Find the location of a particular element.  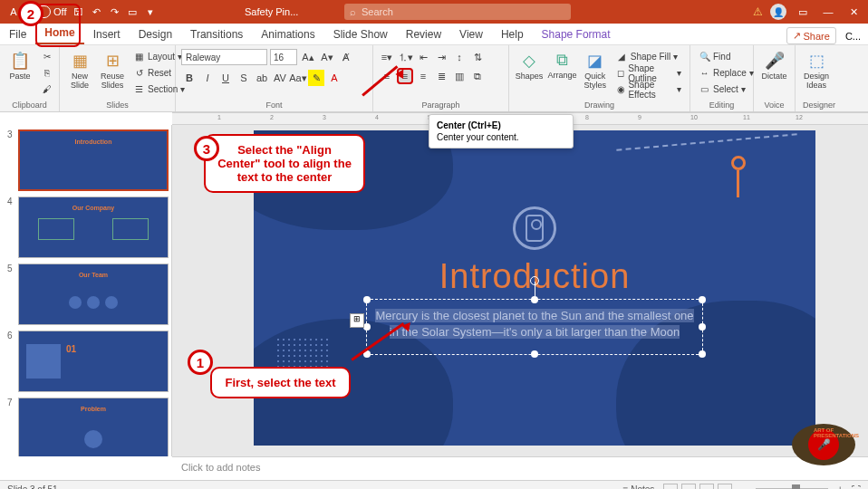

bold-button: B is located at coordinates (189, 78).